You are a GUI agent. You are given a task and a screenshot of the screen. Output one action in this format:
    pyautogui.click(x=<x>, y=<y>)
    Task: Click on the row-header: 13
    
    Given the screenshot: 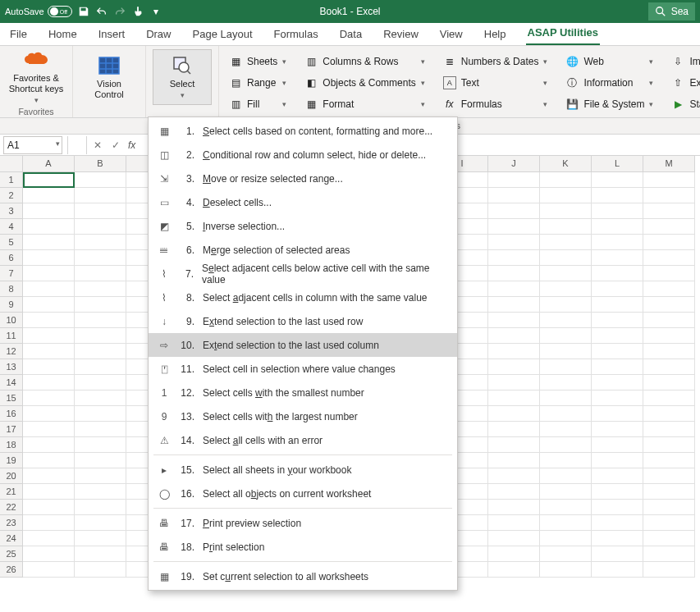 What is the action you would take?
    pyautogui.click(x=11, y=368)
    